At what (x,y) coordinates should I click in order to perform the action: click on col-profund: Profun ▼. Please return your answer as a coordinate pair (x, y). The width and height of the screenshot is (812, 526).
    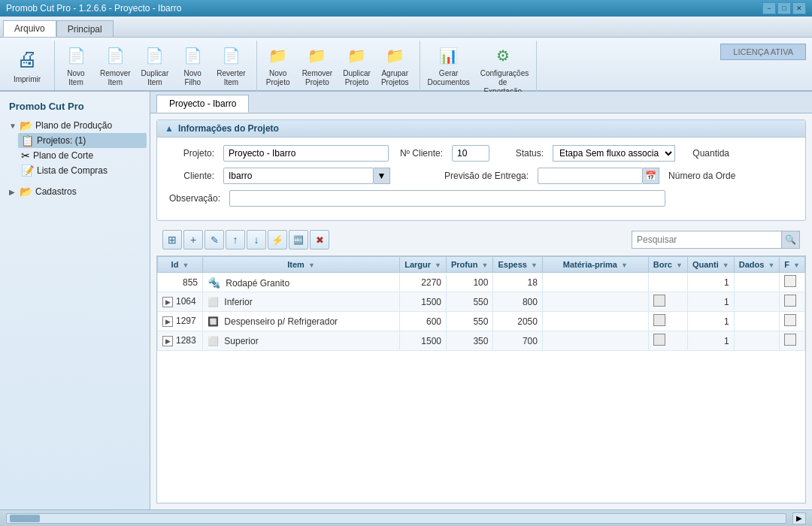
    Looking at the image, I should click on (470, 265).